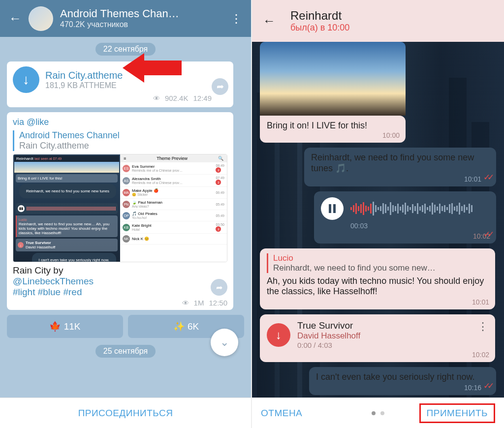 Image resolution: width=504 pixels, height=428 pixels. What do you see at coordinates (378, 263) in the screenshot?
I see `reply-quote: Lucio Reinhardt, we need to find you som…` at bounding box center [378, 263].